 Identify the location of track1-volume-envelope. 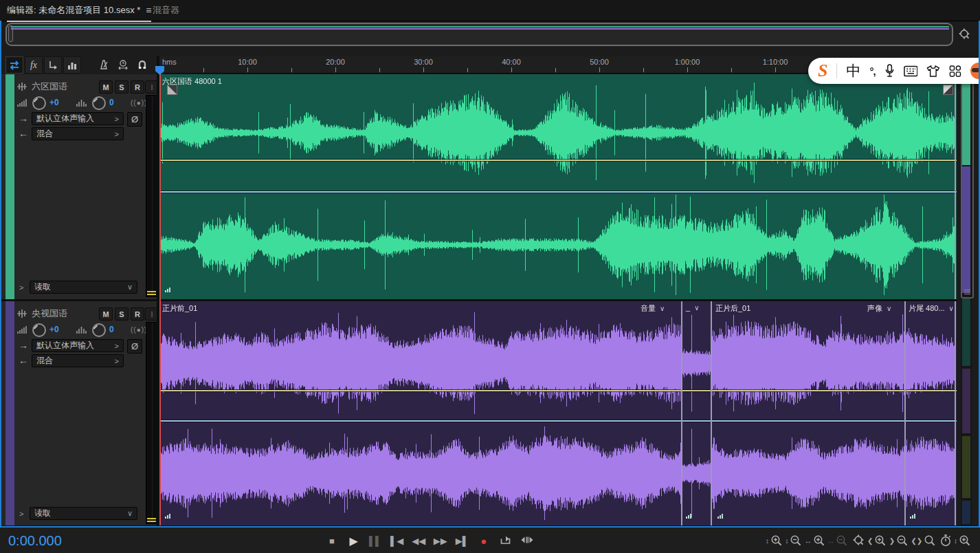
(558, 160).